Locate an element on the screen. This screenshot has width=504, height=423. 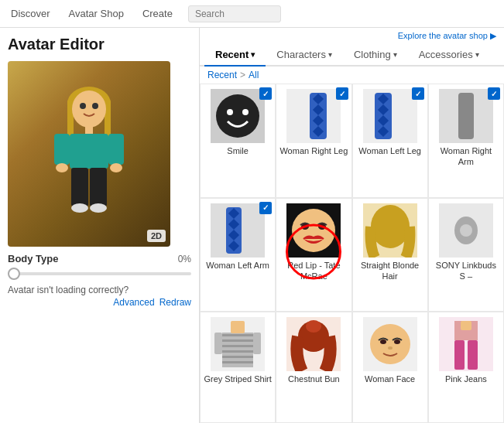
item-cell-grey-striped: Grey Striped Shirt is located at coordinates (238, 367).